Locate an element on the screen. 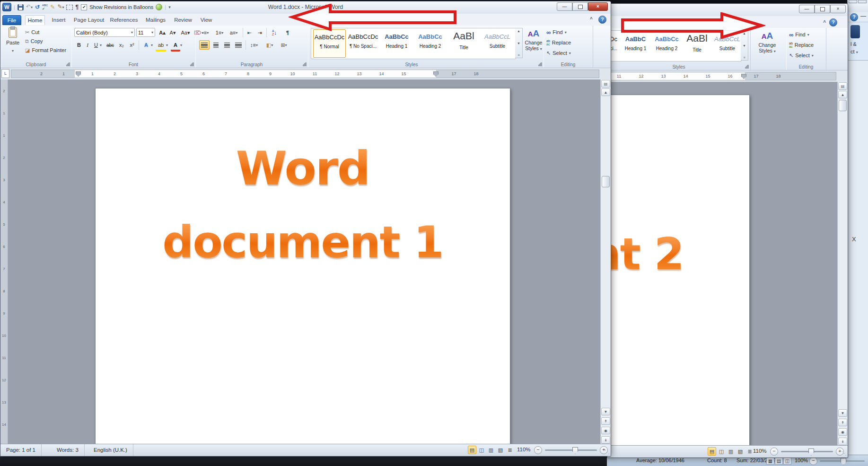 The image size is (868, 466). styles-gallery-scroll: ▲ ▼ ≡ is located at coordinates (519, 43).